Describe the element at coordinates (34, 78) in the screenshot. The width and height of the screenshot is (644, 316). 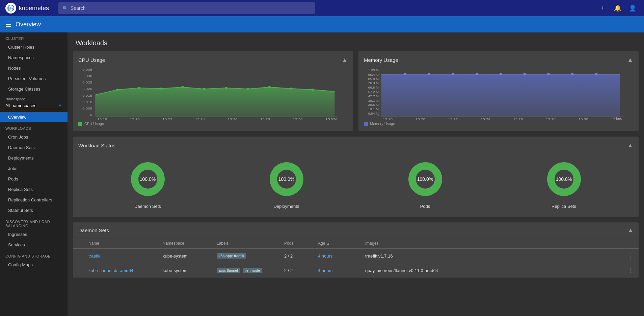
I see `sidebar-item-persistent-volumes: Persistent Volumes` at that location.